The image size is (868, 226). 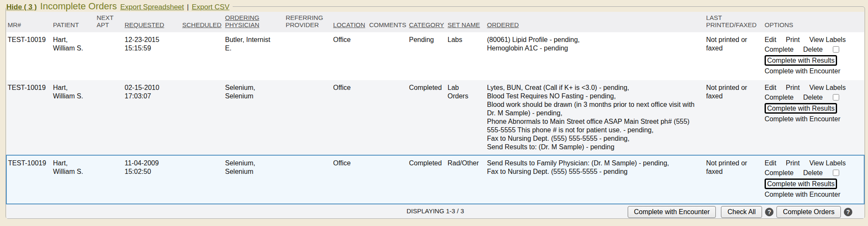 What do you see at coordinates (210, 7) in the screenshot?
I see `export-csv-link: Export CSV` at bounding box center [210, 7].